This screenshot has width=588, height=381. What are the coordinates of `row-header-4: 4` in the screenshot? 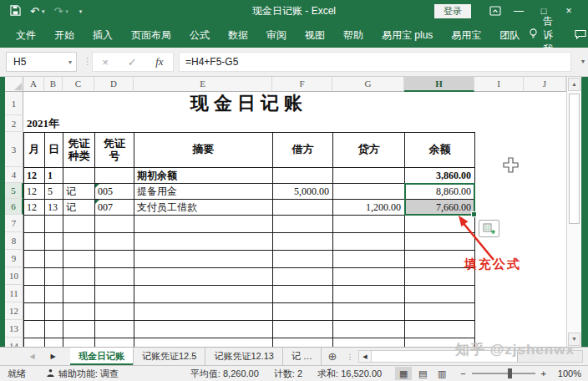 It's located at (14, 175).